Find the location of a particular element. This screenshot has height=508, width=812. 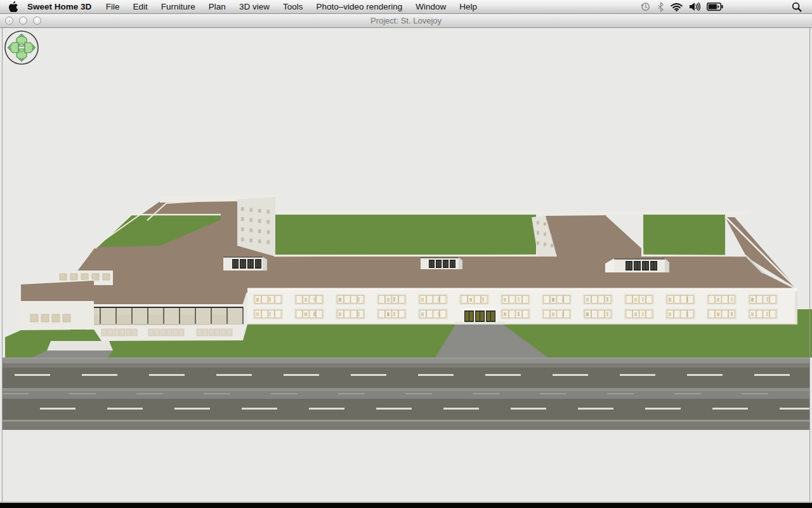

navigation-compass is located at coordinates (22, 48).